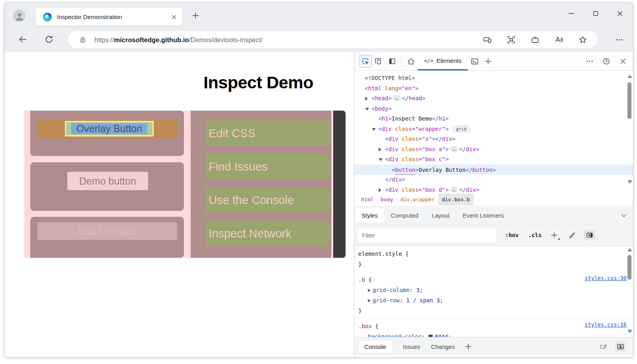  Describe the element at coordinates (571, 14) in the screenshot. I see `minimize-button` at that location.